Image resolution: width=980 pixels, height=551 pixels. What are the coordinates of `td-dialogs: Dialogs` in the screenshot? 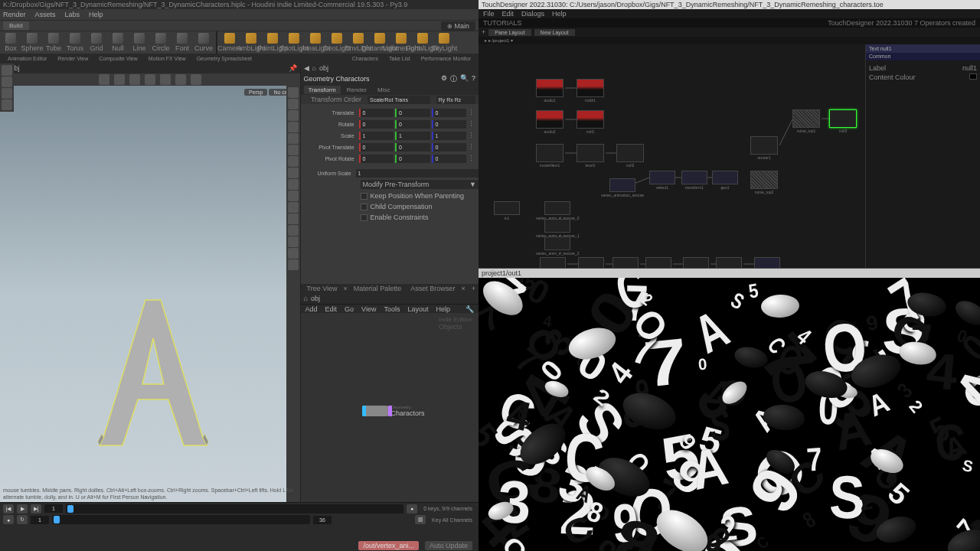 It's located at (533, 14).